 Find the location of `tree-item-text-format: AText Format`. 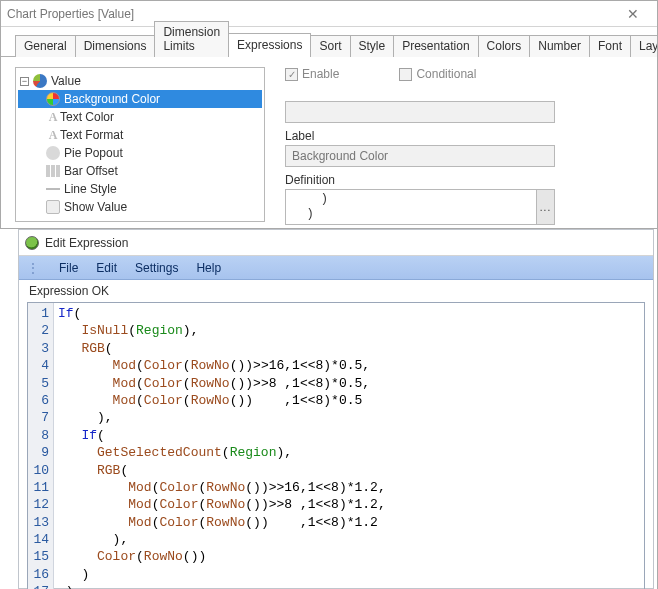

tree-item-text-format: AText Format is located at coordinates (140, 135).